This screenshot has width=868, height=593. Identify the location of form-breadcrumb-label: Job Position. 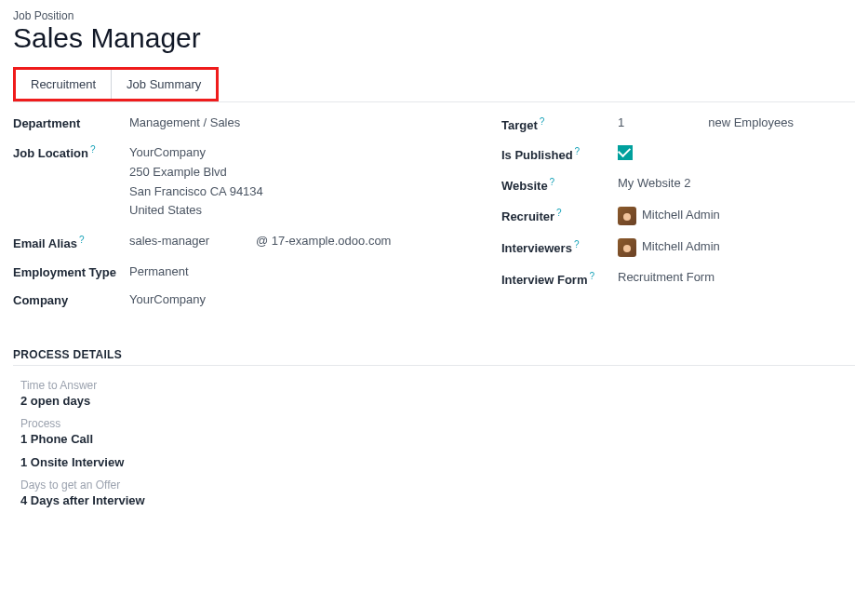
(434, 16).